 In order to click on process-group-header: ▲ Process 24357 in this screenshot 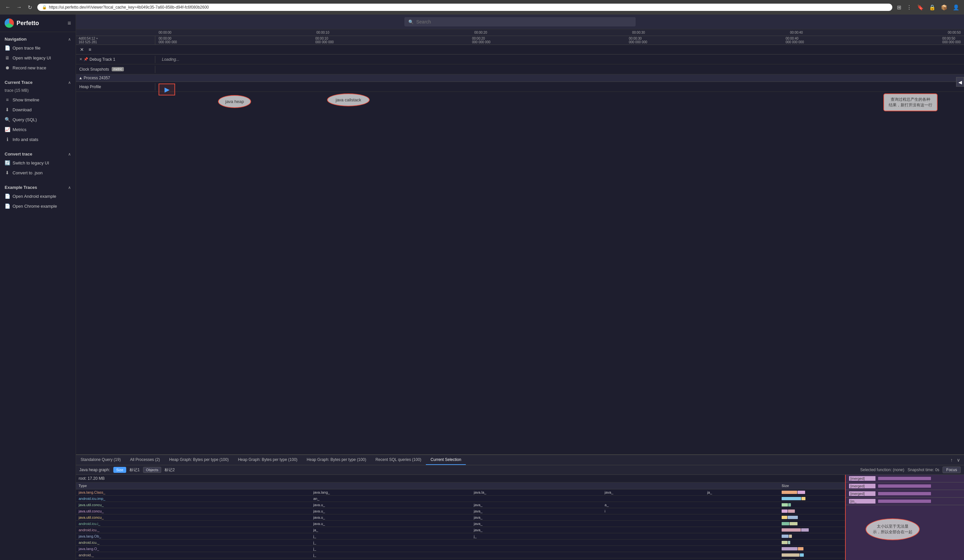, I will do `click(520, 78)`.